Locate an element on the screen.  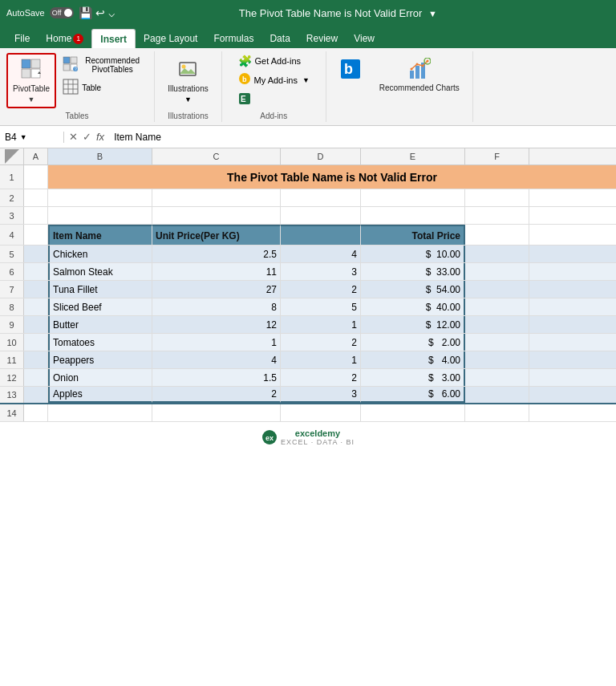
cell-c8: 8 is located at coordinates (217, 306).